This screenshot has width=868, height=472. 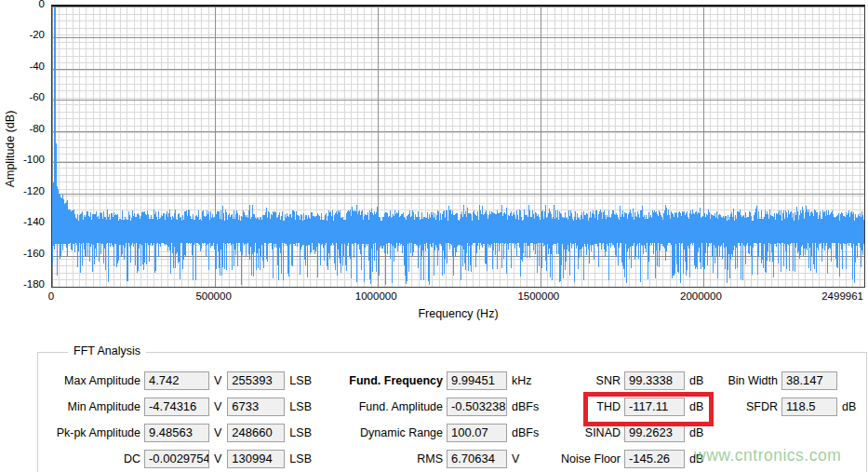 What do you see at coordinates (22, 222) in the screenshot?
I see `y-tick-label: -140` at bounding box center [22, 222].